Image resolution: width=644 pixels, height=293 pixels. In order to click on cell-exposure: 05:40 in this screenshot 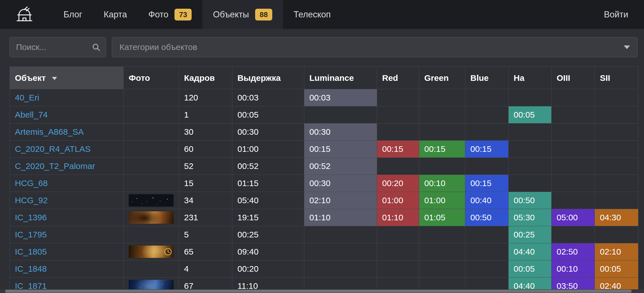, I will do `click(268, 200)`.